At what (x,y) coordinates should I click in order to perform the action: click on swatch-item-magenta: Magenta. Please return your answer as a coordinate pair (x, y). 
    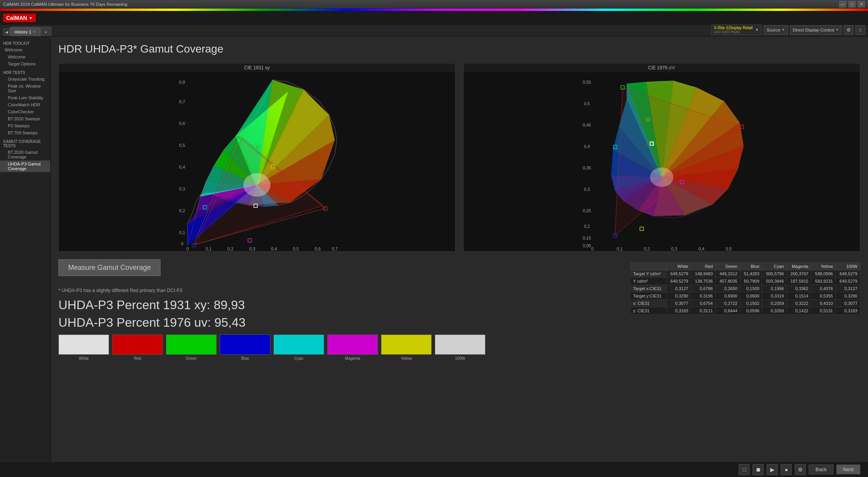
    Looking at the image, I should click on (353, 347).